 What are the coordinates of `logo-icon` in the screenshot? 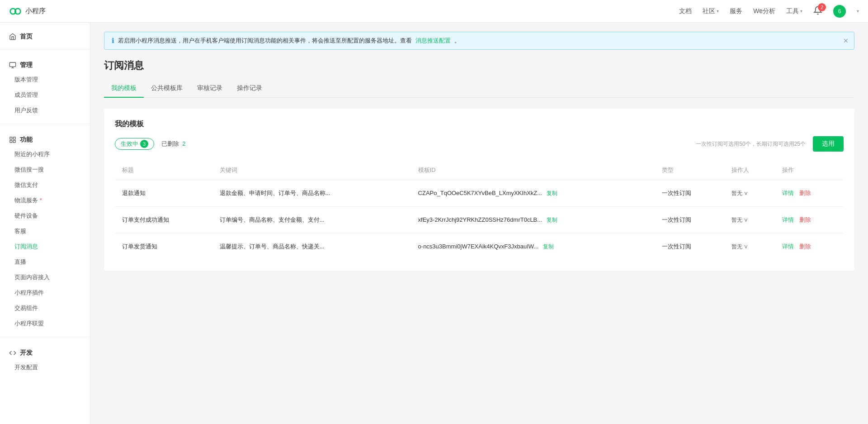 It's located at (15, 11).